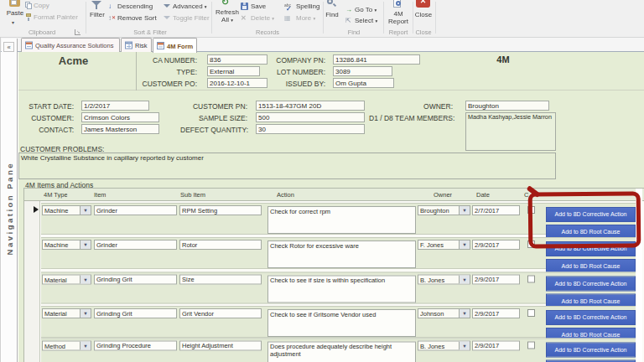 The image size is (644, 362). Describe the element at coordinates (310, 106) in the screenshot. I see `customer-pn-field: 1513-18-437GM 20D` at that location.